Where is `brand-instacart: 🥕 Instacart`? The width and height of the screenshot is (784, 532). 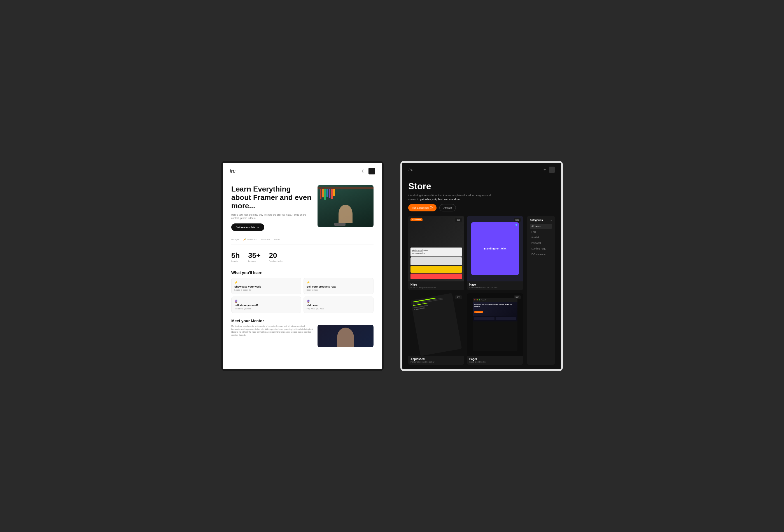
brand-instacart: 🥕 Instacart is located at coordinates (250, 240).